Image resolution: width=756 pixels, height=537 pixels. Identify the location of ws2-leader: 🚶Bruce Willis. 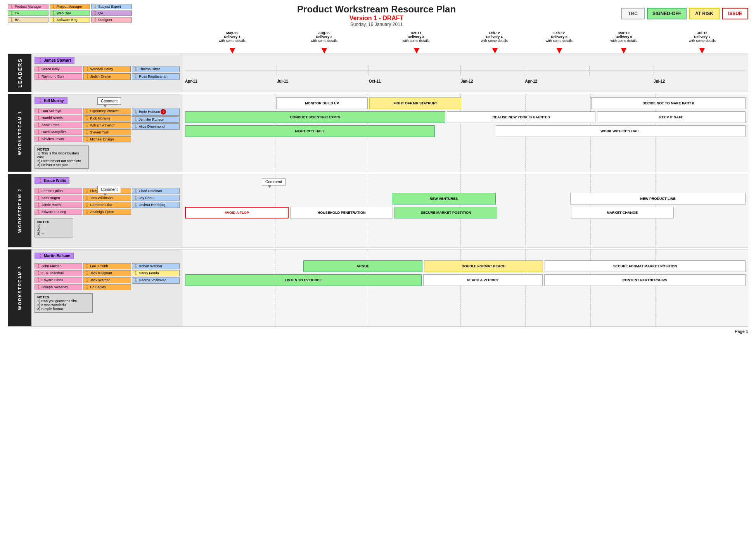
(52, 181).